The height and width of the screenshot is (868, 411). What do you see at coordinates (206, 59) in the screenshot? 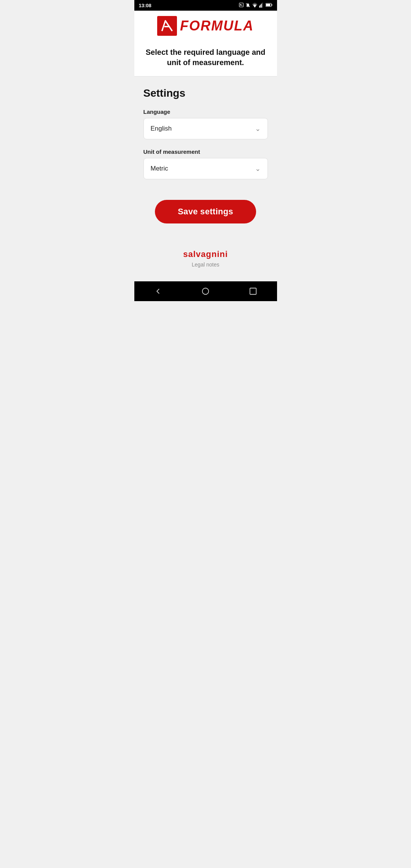
I see `subtitle-area: Select the required language and unit of…` at bounding box center [206, 59].